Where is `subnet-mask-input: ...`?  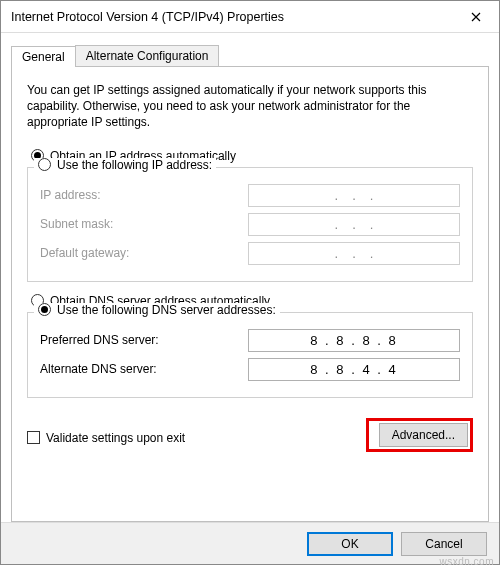
subnet-mask-input: ... is located at coordinates (354, 224).